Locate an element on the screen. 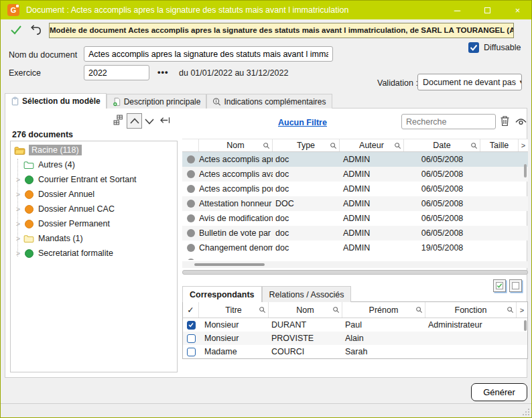  deselect-all-button is located at coordinates (516, 285).